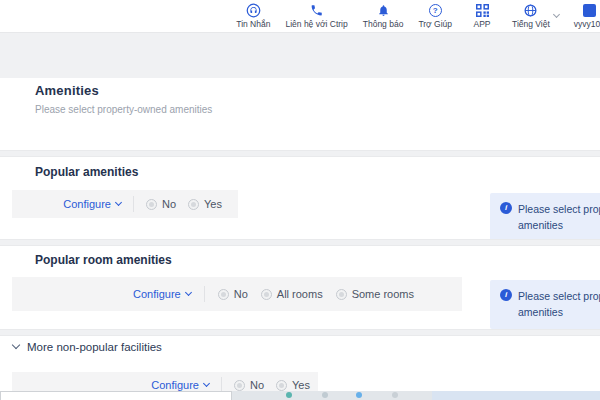 Image resolution: width=600 pixels, height=400 pixels. What do you see at coordinates (213, 204) in the screenshot?
I see `popular-option-yes-label: Yes` at bounding box center [213, 204].